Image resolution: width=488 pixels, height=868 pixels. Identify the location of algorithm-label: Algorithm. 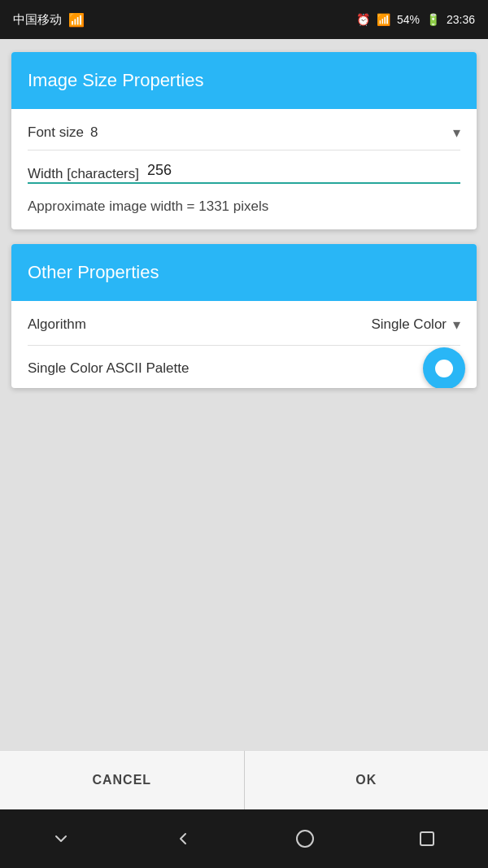
(57, 325).